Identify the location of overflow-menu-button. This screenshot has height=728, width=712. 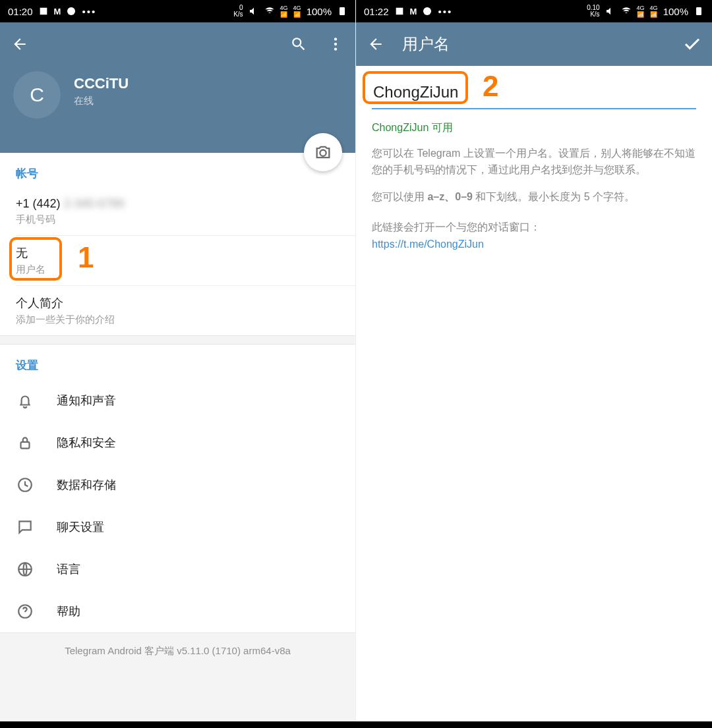
(336, 44).